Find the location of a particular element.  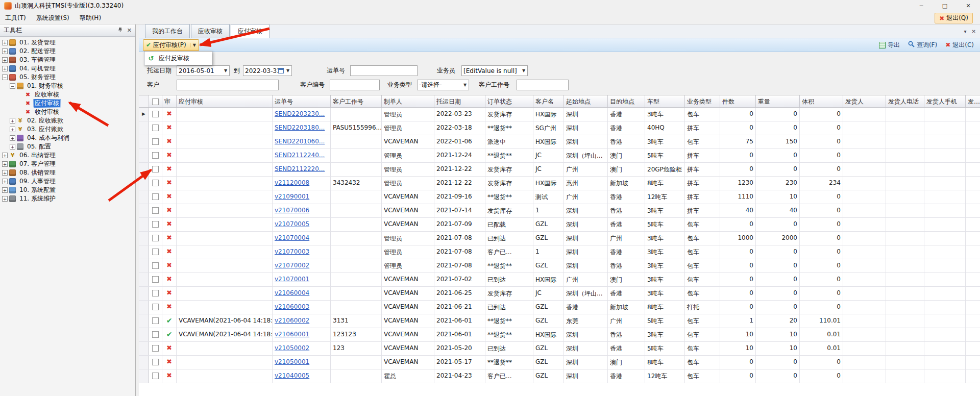

tab-list-dropdown-icon: ▾ is located at coordinates (966, 32).